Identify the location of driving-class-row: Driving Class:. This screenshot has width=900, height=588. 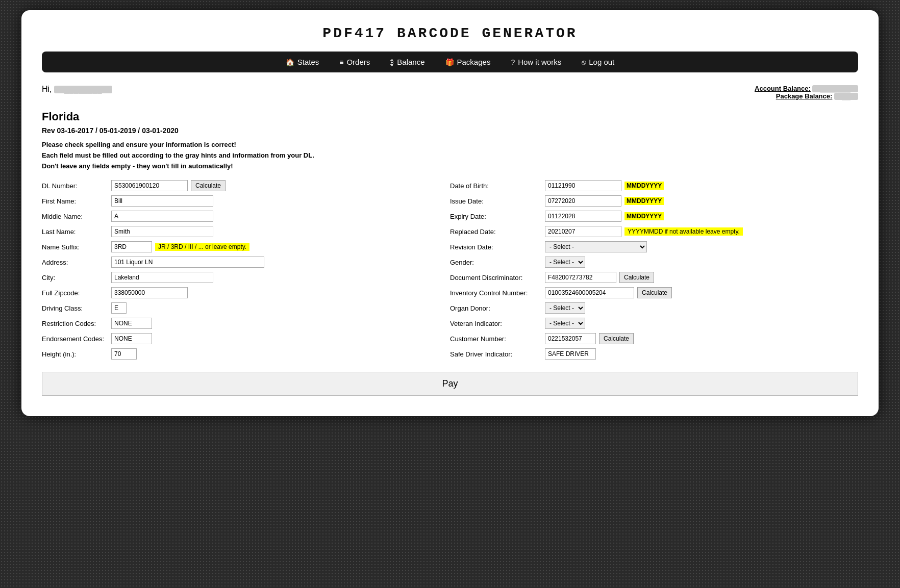
(246, 308).